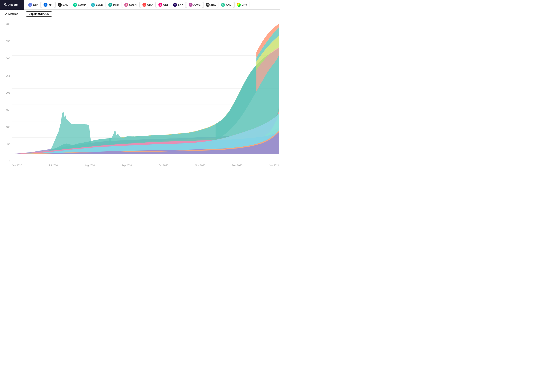  What do you see at coordinates (148, 5) in the screenshot?
I see `token-chip-uma: U UMA` at bounding box center [148, 5].